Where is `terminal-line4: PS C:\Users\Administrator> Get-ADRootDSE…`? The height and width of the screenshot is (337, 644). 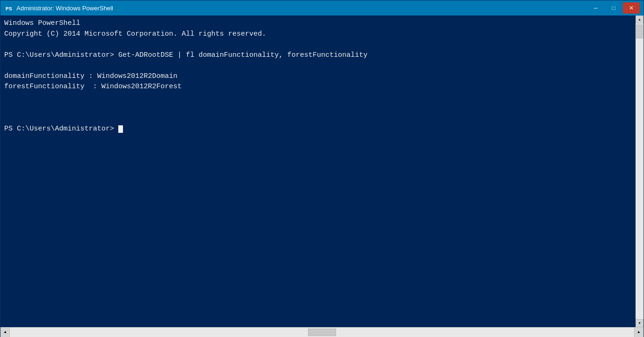
terminal-line4: PS C:\Users\Administrator> Get-ADRootDSE… is located at coordinates (186, 55).